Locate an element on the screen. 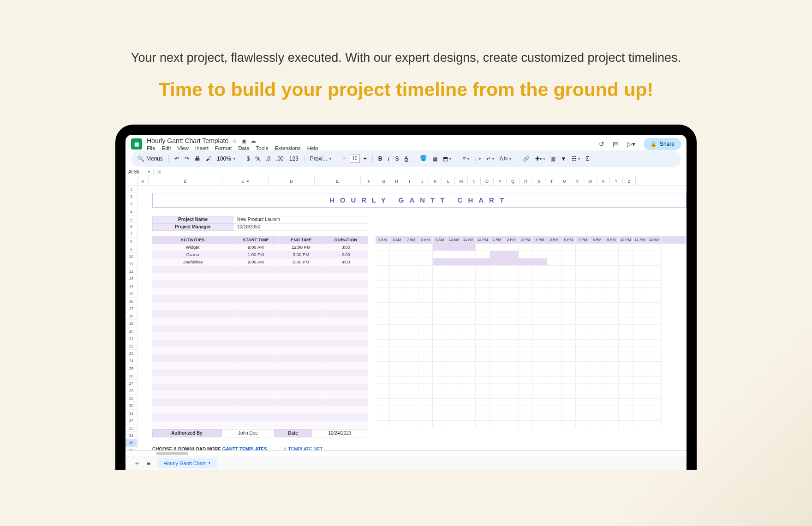 This screenshot has width=812, height=526. doc-title: Hourly Gantt Chart Template is located at coordinates (187, 141).